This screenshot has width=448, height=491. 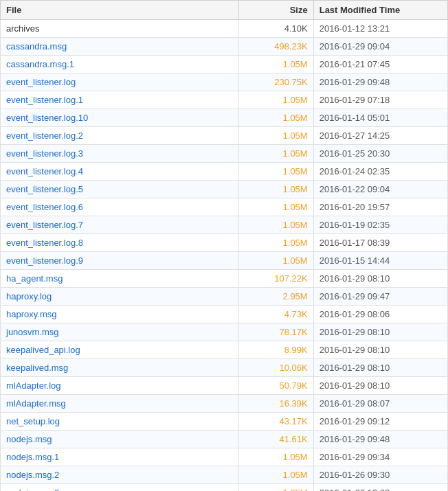 What do you see at coordinates (381, 457) in the screenshot?
I see `file-date: 2016-01-29 09:34` at bounding box center [381, 457].